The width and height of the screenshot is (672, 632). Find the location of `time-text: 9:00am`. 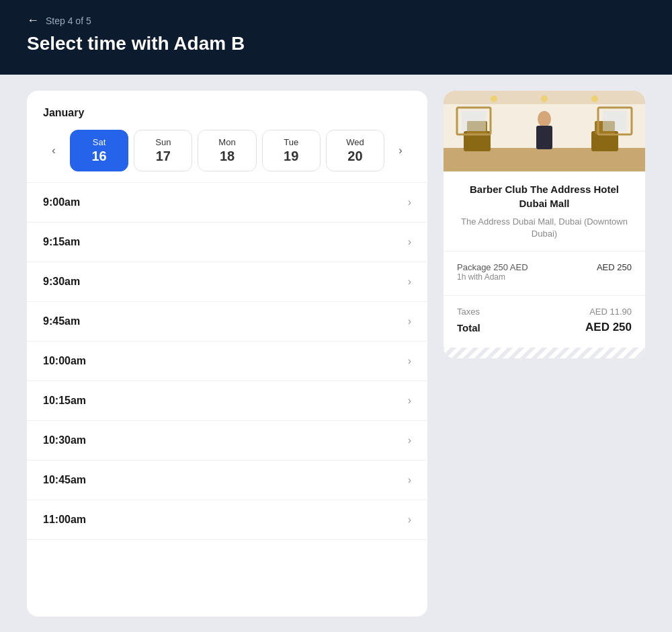

time-text: 9:00am is located at coordinates (62, 202).